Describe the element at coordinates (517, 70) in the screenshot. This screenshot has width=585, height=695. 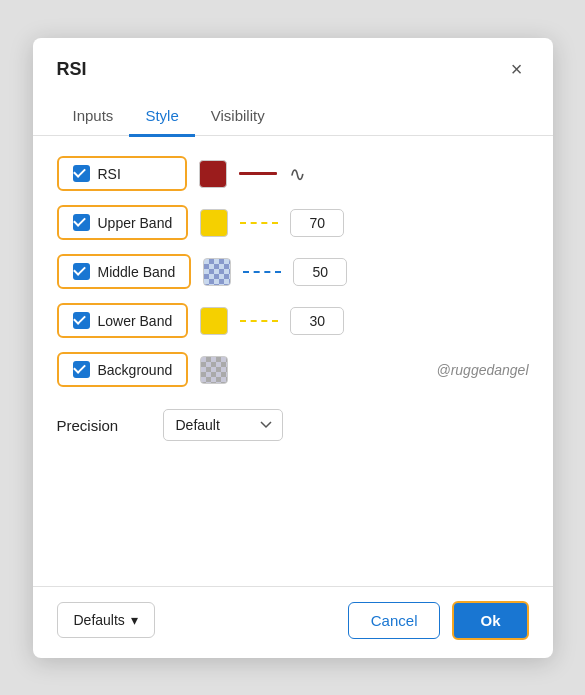
I see `close-button: ×` at that location.